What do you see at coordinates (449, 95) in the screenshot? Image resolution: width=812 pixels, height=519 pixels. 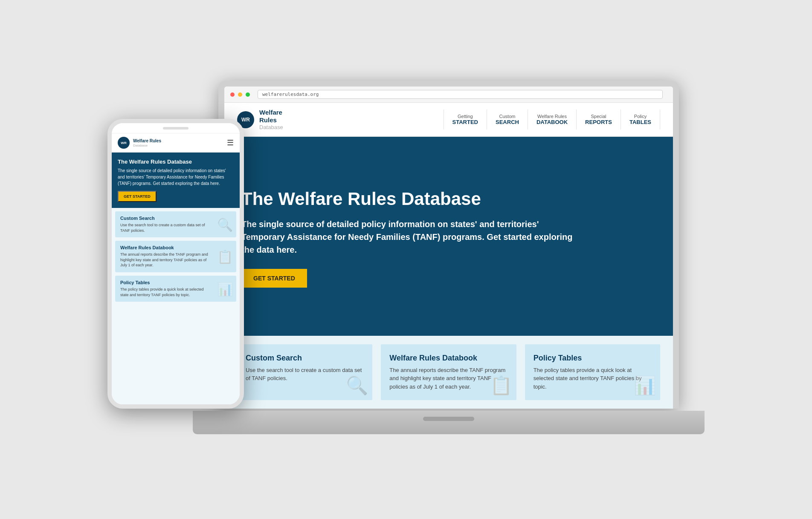 I see `browser-chrome: welfarerulesdata.org` at bounding box center [449, 95].